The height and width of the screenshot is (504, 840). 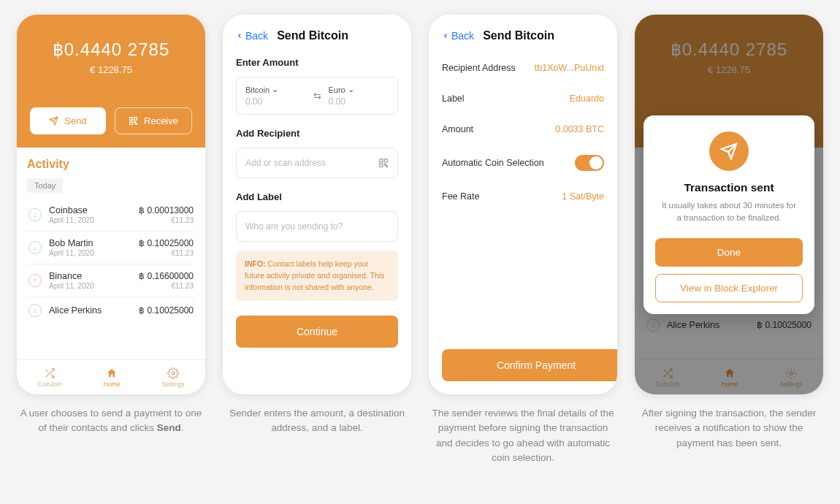 What do you see at coordinates (317, 63) in the screenshot?
I see `enter-amount-label: Enter Amount` at bounding box center [317, 63].